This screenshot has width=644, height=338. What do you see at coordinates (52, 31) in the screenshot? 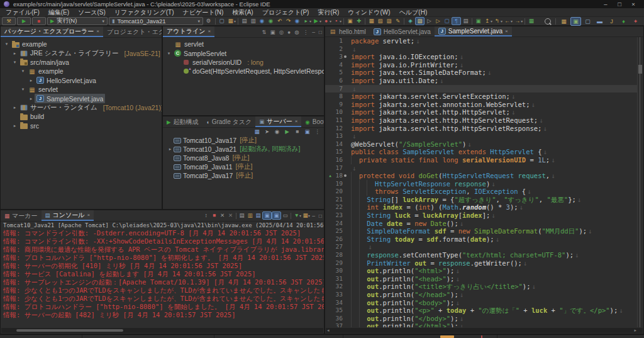
I see `tab--: パッケージ・エクスプローラー×` at bounding box center [52, 31].